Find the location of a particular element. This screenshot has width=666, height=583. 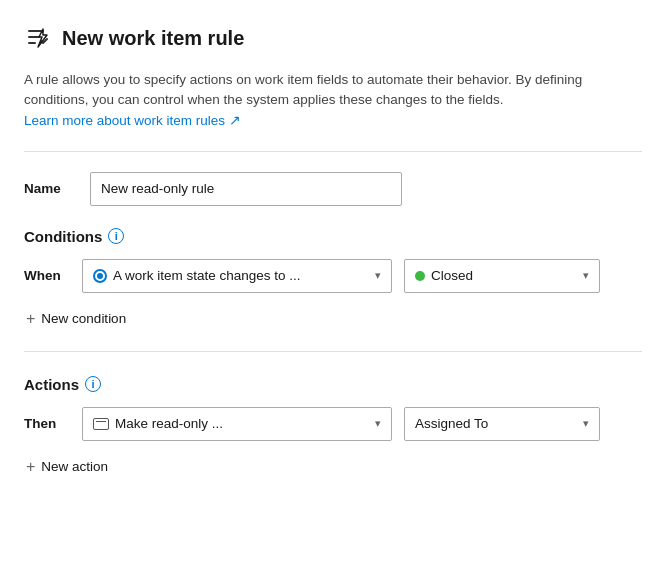

page-description: A rule allows you to specify actions on … is located at coordinates (333, 100).